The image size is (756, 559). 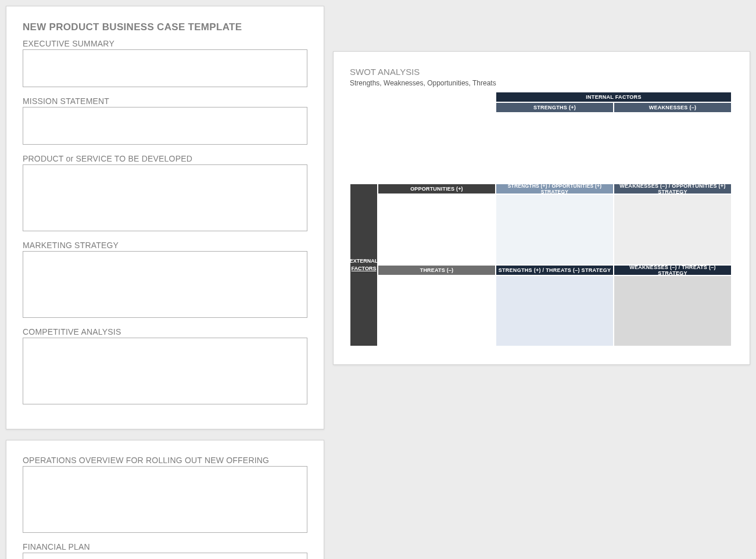 I want to click on competitive-analysis-input, so click(x=165, y=371).